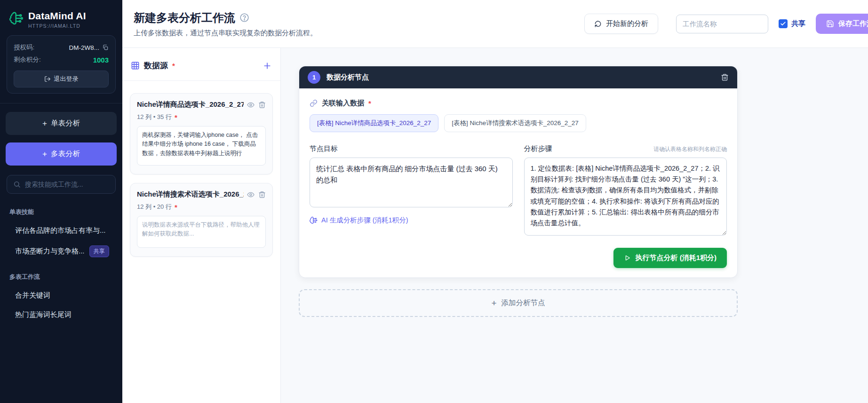 Image resolution: width=868 pixels, height=403 pixels. I want to click on analysis-steps-input: 1. 定位数据表: [表格] Niche详情商品选项卡_2026_2_27；2.…, so click(626, 197).